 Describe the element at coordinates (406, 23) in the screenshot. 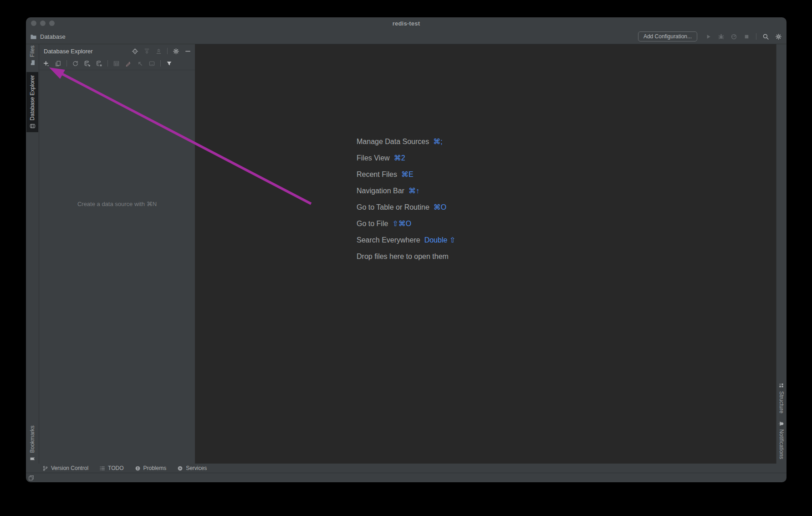

I see `titlebar: redis-test` at that location.